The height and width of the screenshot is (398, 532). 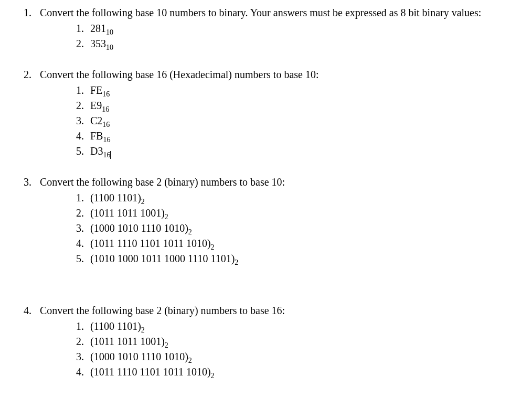 I want to click on subitem-text: (1010 1000 1011 1000 1110 1101)2, so click(x=306, y=259).